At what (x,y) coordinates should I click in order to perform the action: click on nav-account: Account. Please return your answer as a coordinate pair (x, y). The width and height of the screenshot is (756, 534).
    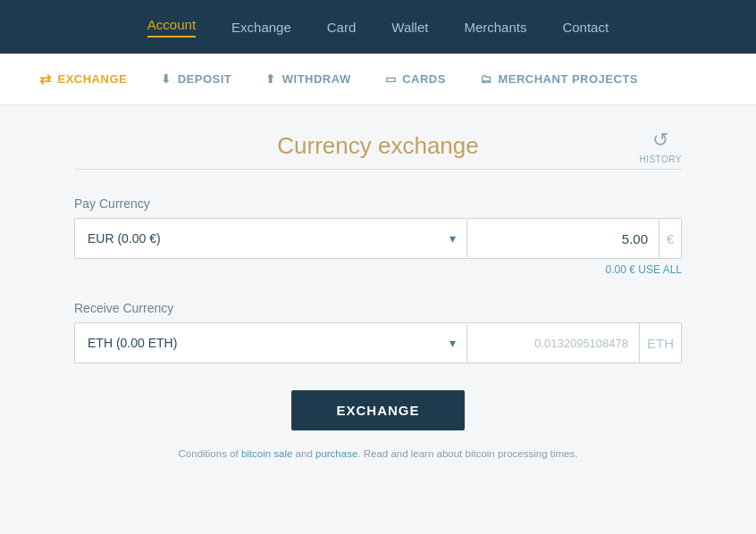
    Looking at the image, I should click on (172, 27).